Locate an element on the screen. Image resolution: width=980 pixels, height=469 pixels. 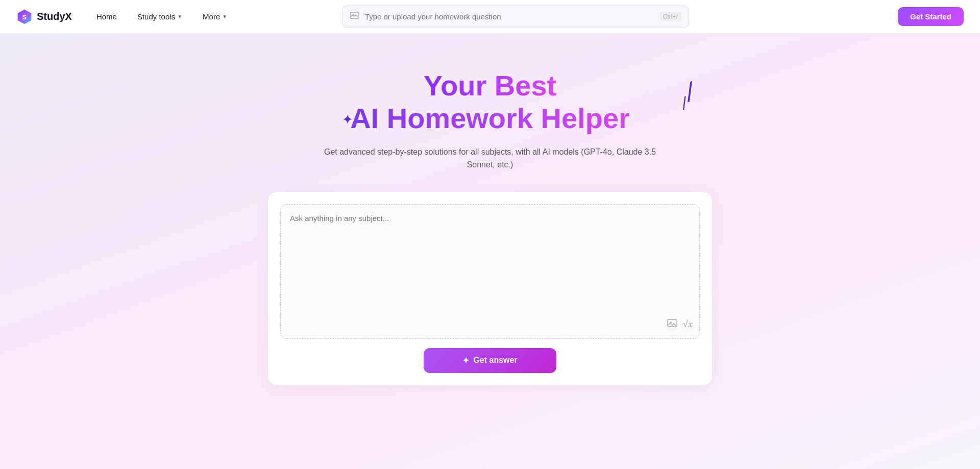
hero-title-line2: AI Homework Helper is located at coordinates (490, 118).